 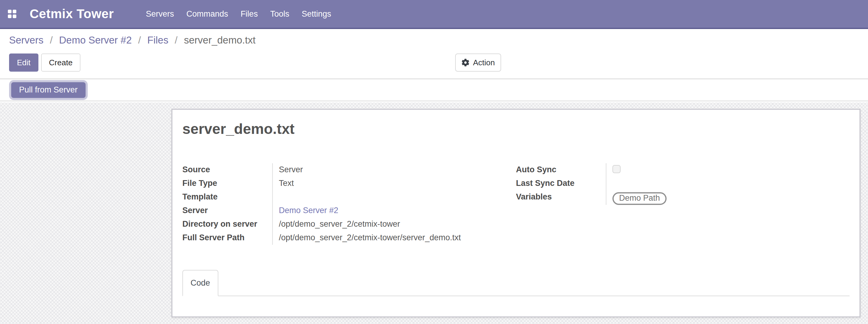 What do you see at coordinates (280, 14) in the screenshot?
I see `menu-tools: Tools` at bounding box center [280, 14].